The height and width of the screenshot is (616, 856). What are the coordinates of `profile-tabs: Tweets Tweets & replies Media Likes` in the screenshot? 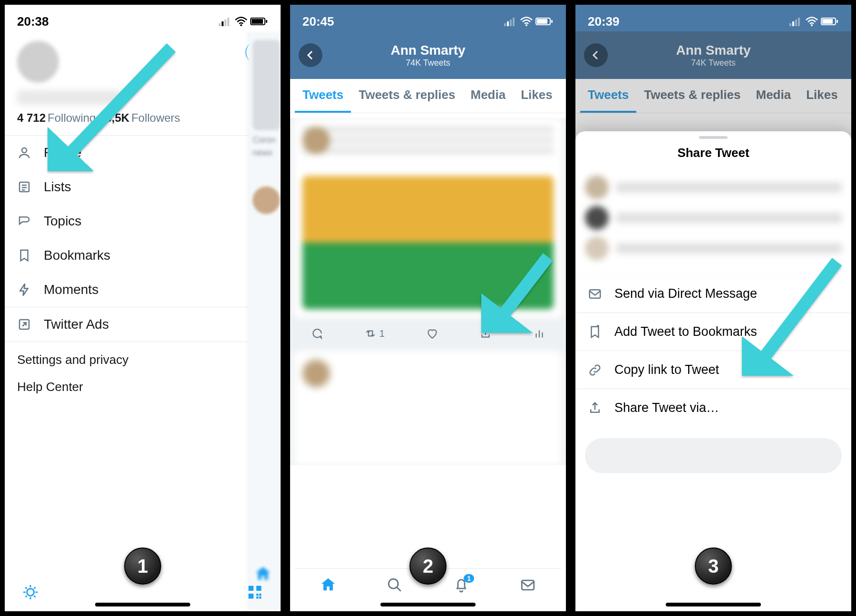 It's located at (713, 96).